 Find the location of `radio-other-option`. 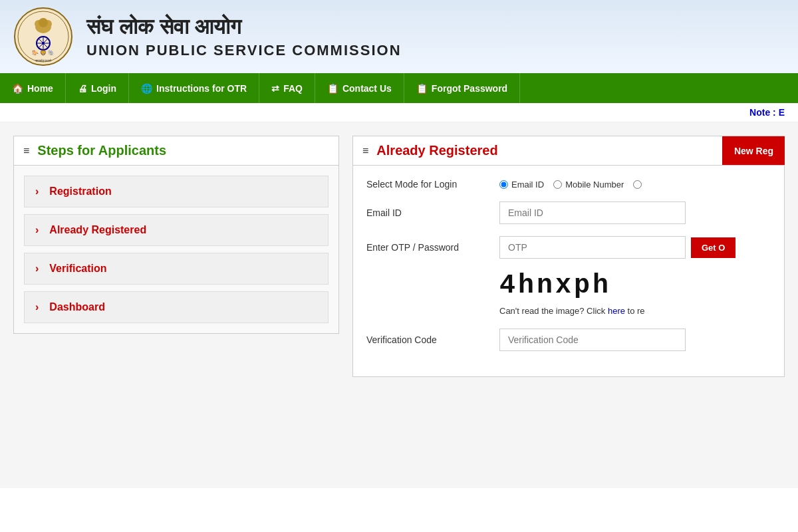

radio-other-option is located at coordinates (637, 185).